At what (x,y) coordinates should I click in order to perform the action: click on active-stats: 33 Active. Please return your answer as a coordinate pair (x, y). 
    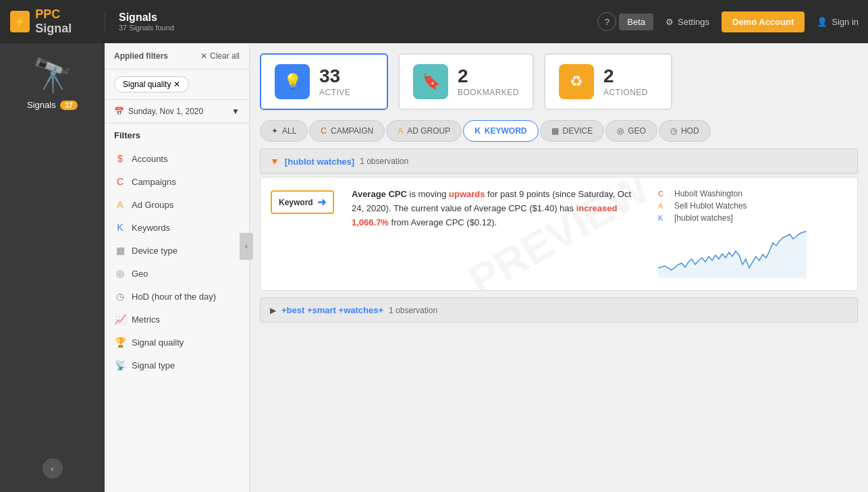
    Looking at the image, I should click on (335, 82).